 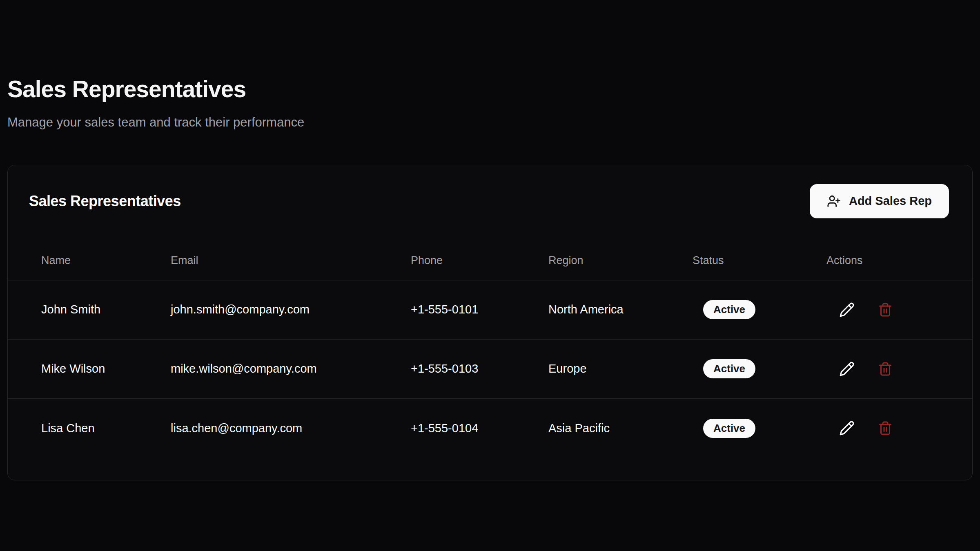 What do you see at coordinates (106, 429) in the screenshot?
I see `cell-name: Lisa Chen` at bounding box center [106, 429].